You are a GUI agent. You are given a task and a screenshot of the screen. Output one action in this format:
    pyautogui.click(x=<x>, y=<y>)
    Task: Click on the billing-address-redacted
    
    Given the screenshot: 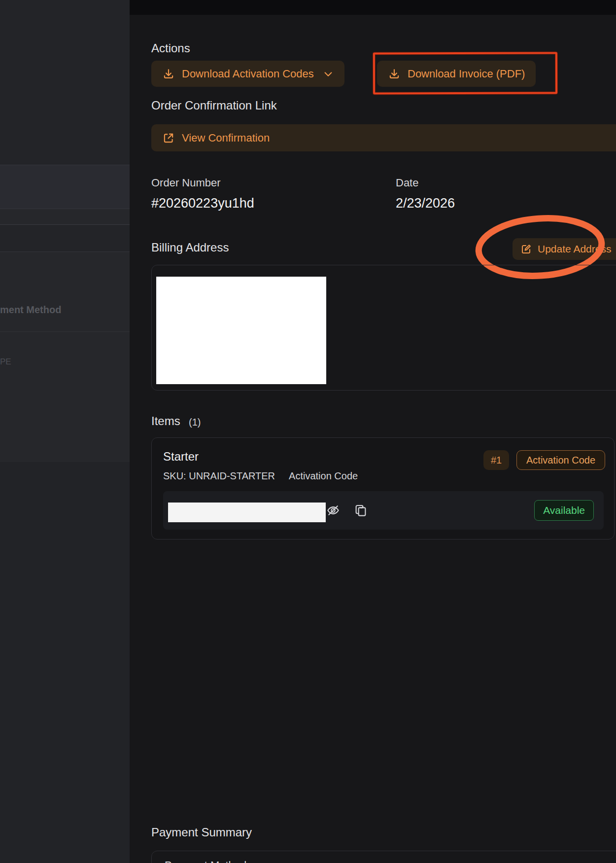 What is the action you would take?
    pyautogui.click(x=241, y=330)
    